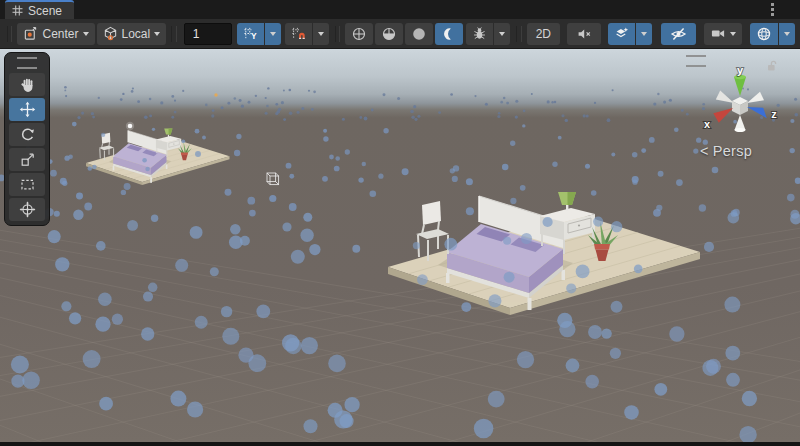  I want to click on effects-dropdown, so click(644, 34).